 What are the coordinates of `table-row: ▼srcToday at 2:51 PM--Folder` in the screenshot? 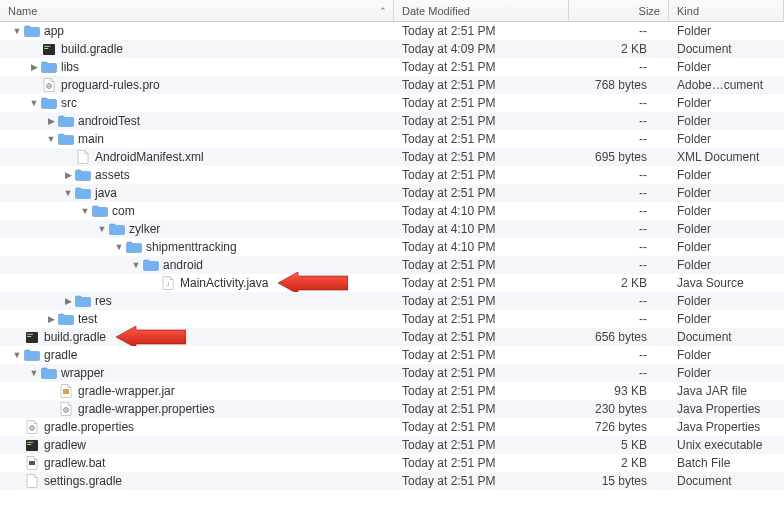 It's located at (392, 103).